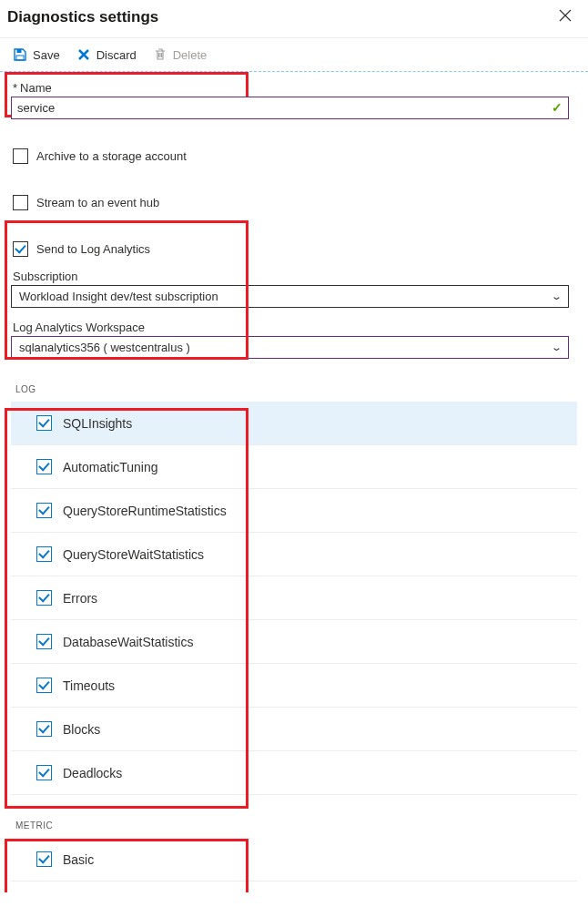 This screenshot has width=588, height=907. What do you see at coordinates (295, 277) in the screenshot?
I see `subscription-label: Subscription` at bounding box center [295, 277].